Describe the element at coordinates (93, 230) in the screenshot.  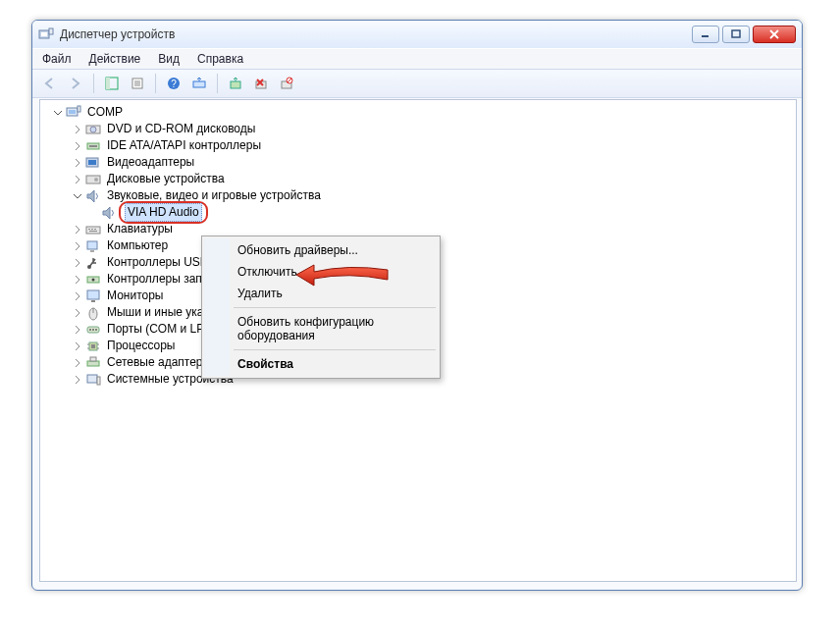
I see `keyboard-icon` at that location.